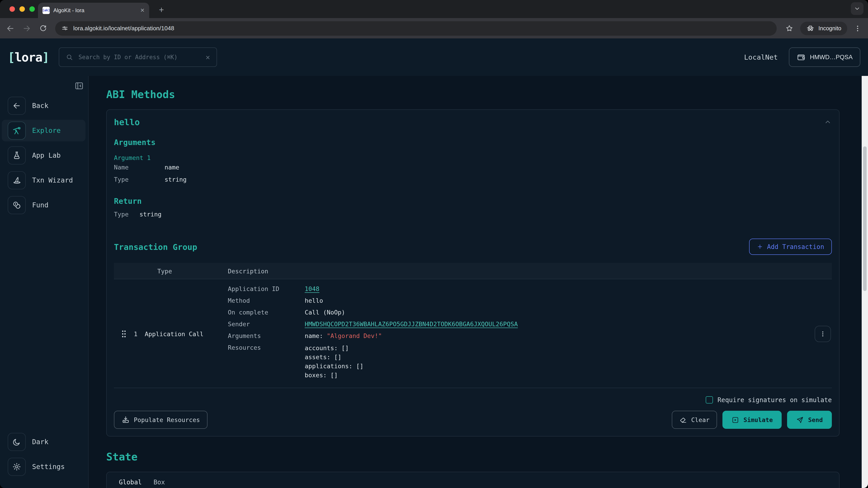 The width and height of the screenshot is (868, 488). I want to click on site-info-icon, so click(65, 28).